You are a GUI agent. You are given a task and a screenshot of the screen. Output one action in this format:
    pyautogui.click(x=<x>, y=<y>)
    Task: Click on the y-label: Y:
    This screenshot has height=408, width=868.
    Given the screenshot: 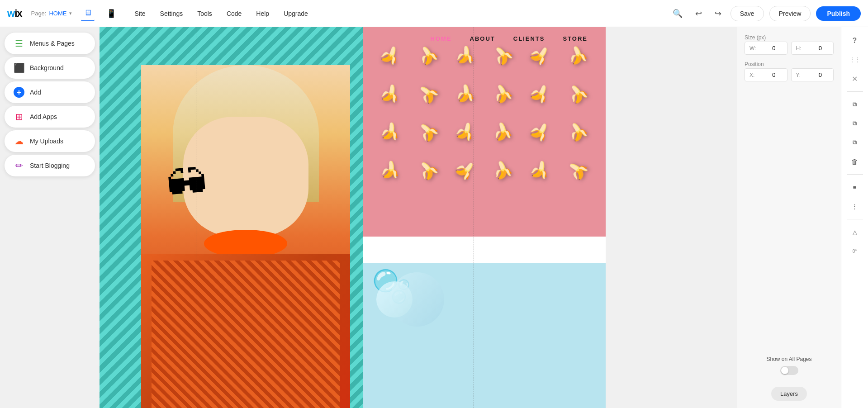 What is the action you would take?
    pyautogui.click(x=799, y=75)
    